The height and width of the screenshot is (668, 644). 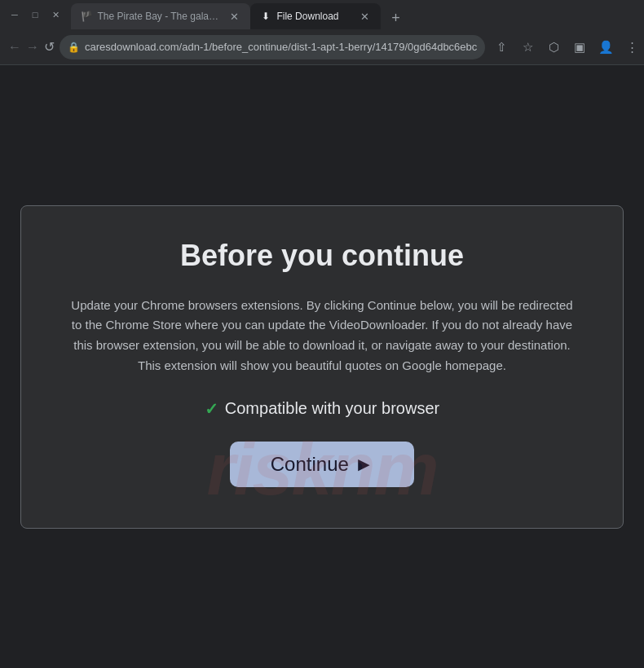 I want to click on continue-button: Continue ►, so click(x=323, y=464).